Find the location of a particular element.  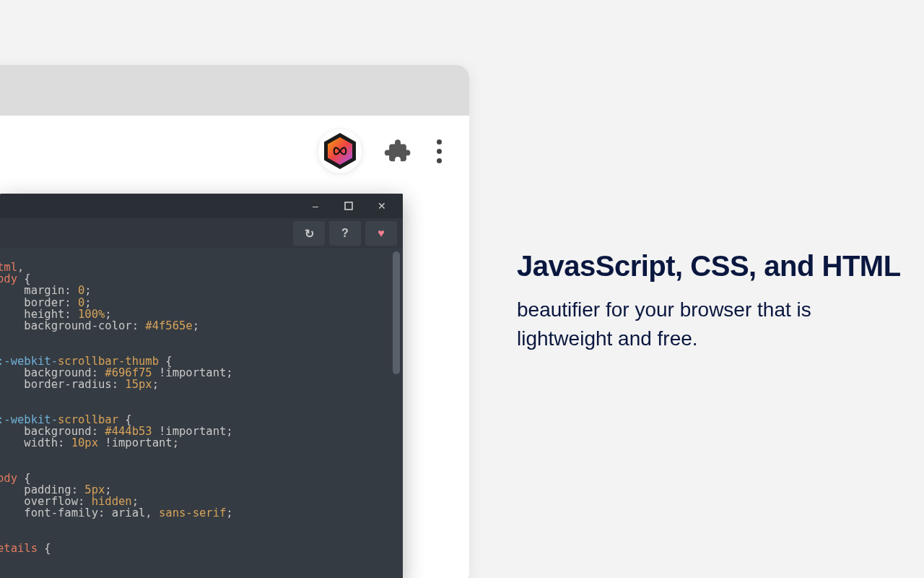

browser-tab-strip is located at coordinates (235, 90).